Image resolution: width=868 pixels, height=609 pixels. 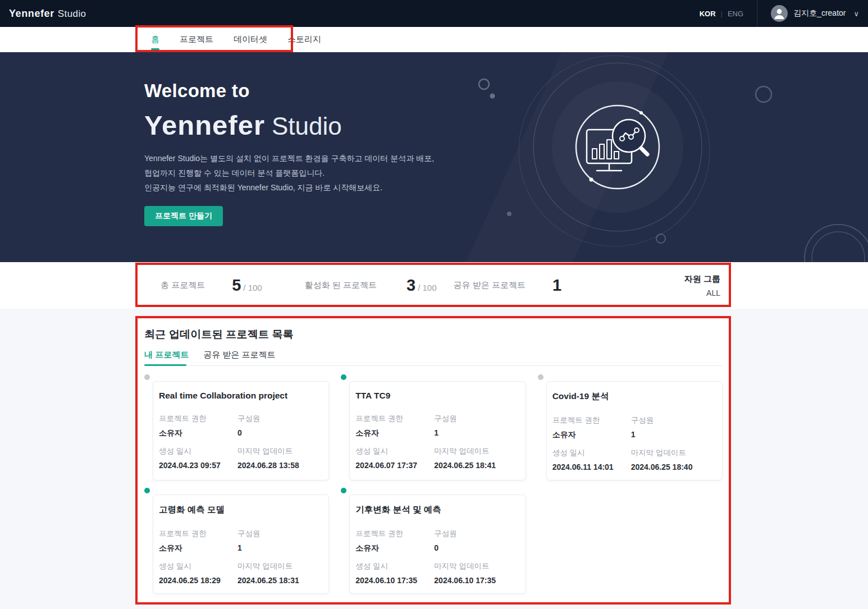 I want to click on shared-projects-count: 1, so click(x=557, y=285).